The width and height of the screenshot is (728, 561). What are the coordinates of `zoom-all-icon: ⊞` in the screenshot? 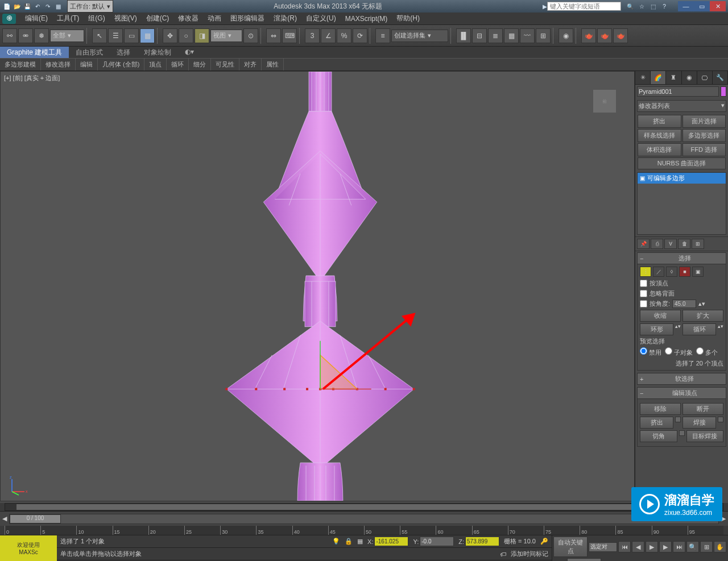 It's located at (706, 547).